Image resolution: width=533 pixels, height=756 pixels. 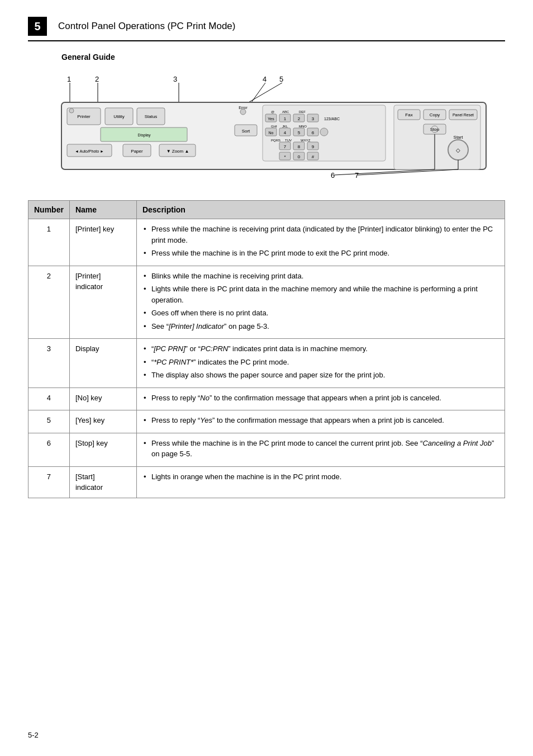 What do you see at coordinates (49, 450) in the screenshot?
I see `cell-number: 6` at bounding box center [49, 450].